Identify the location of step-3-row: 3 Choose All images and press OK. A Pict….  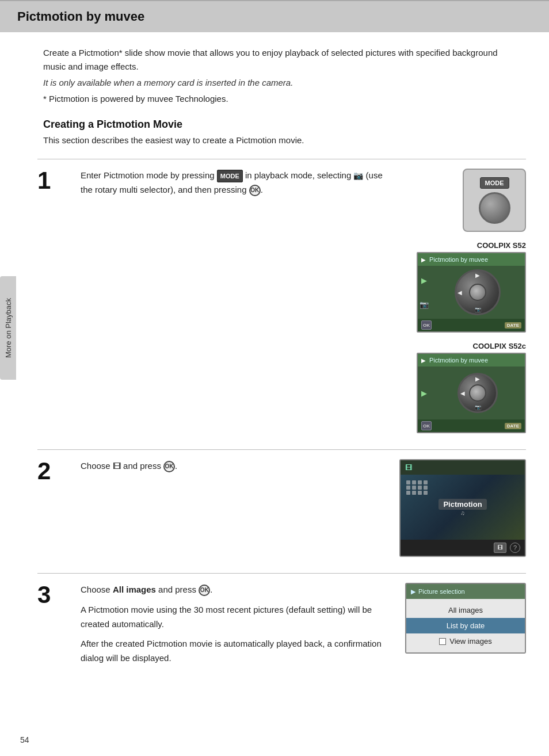
(282, 619).